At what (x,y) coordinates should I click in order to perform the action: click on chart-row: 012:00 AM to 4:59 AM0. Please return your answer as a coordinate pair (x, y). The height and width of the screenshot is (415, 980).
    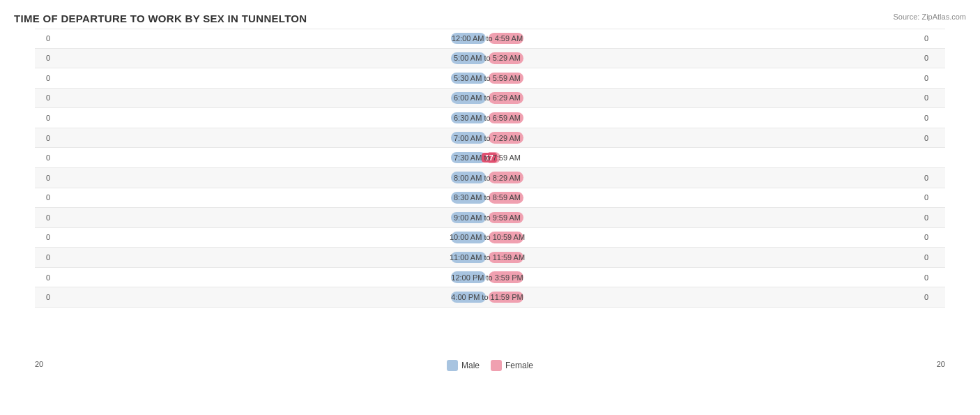
    Looking at the image, I should click on (490, 39).